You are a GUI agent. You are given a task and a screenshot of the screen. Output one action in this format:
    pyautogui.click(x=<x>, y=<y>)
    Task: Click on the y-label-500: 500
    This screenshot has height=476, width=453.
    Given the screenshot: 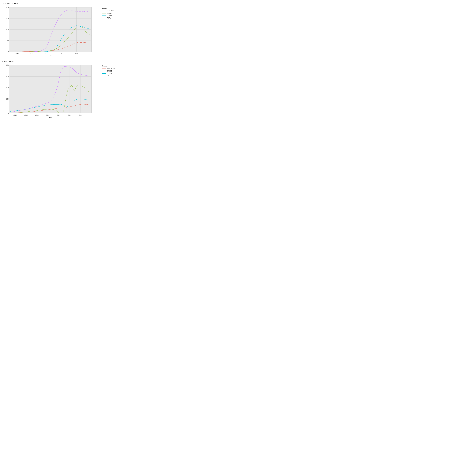 What is the action you would take?
    pyautogui.click(x=7, y=29)
    